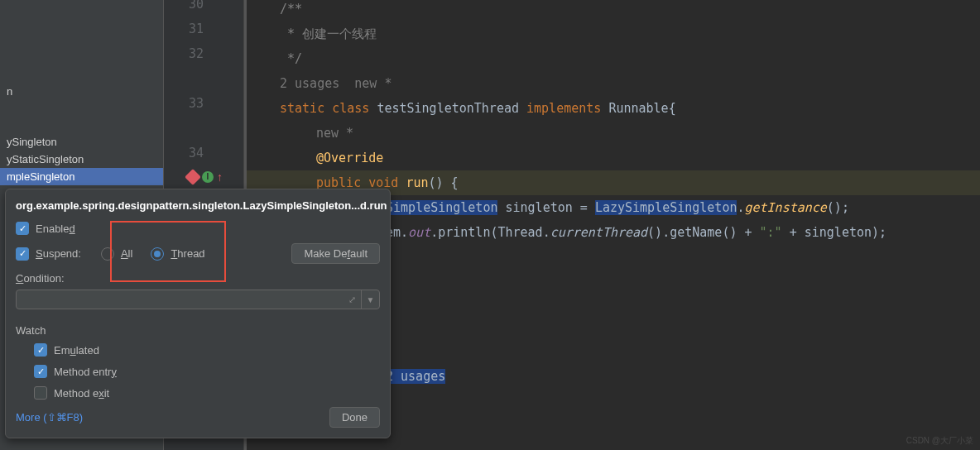 This screenshot has height=450, width=980. What do you see at coordinates (22, 228) in the screenshot?
I see `enabled-checkbox: ✓` at bounding box center [22, 228].